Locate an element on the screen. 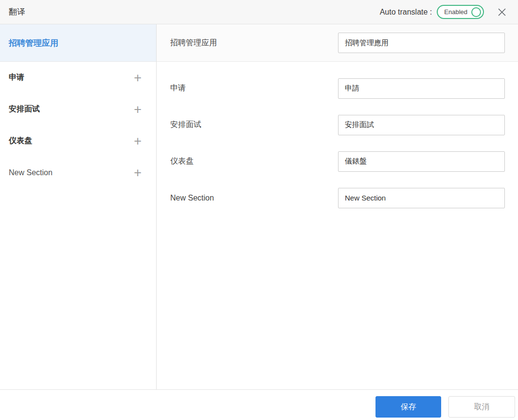  sidebar-item-label: 仪表盘 is located at coordinates (20, 141).